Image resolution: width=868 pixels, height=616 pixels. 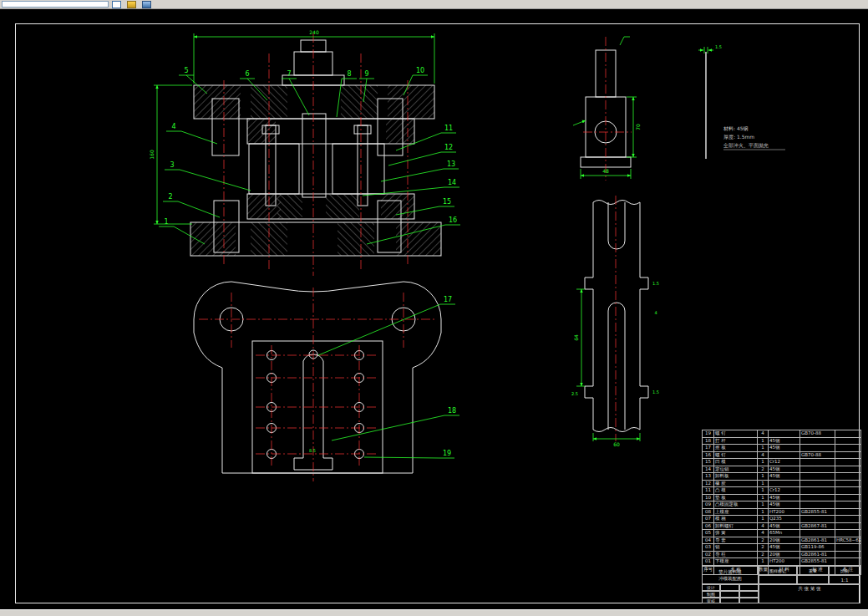 What do you see at coordinates (366, 74) in the screenshot?
I see `callout-label: 9` at bounding box center [366, 74].